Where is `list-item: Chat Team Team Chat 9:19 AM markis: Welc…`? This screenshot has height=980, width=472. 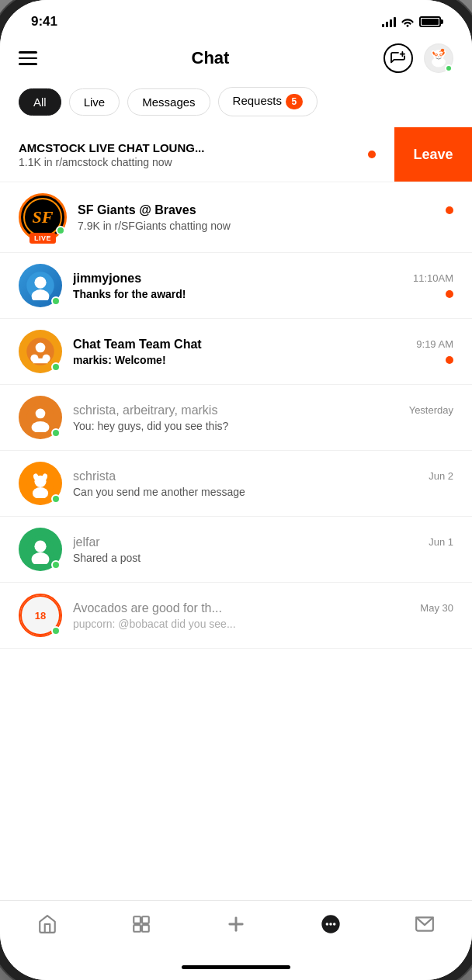
list-item: Chat Team Team Chat 9:19 AM markis: Welc… is located at coordinates (236, 351).